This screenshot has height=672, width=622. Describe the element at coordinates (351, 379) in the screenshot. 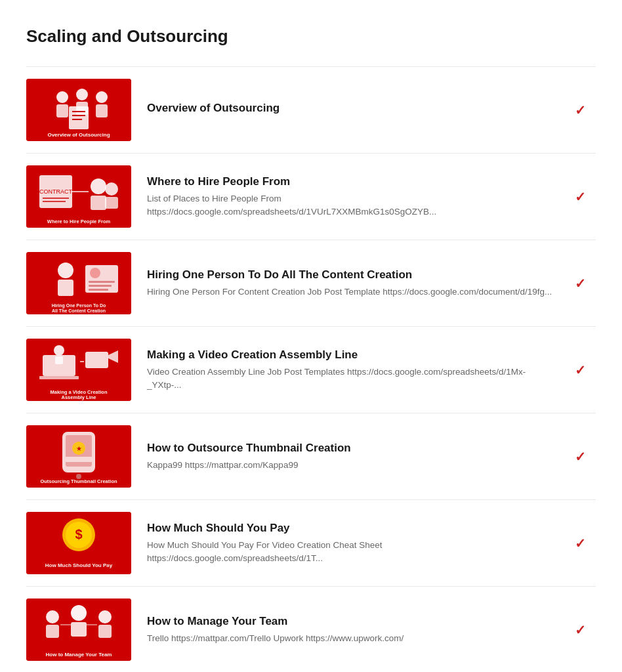

I see `lesson-desc-4: Video Creation Assembly Line Job Post Te…` at that location.